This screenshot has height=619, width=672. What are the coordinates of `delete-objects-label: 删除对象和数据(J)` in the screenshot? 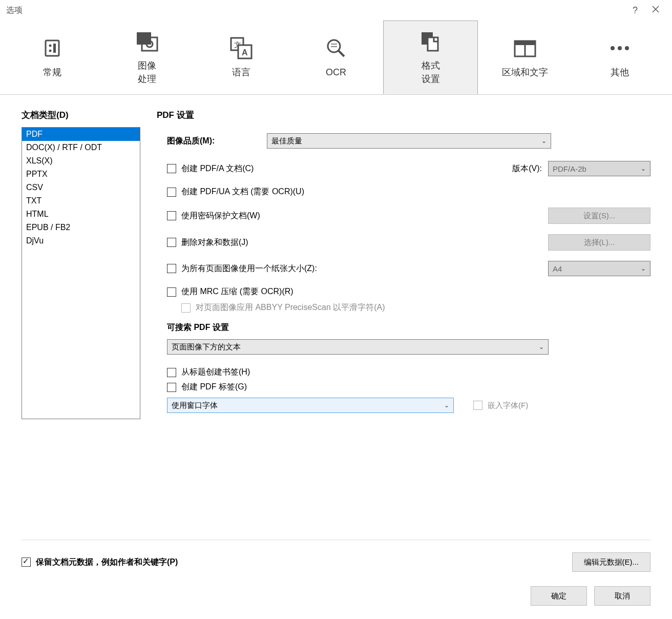 It's located at (215, 243).